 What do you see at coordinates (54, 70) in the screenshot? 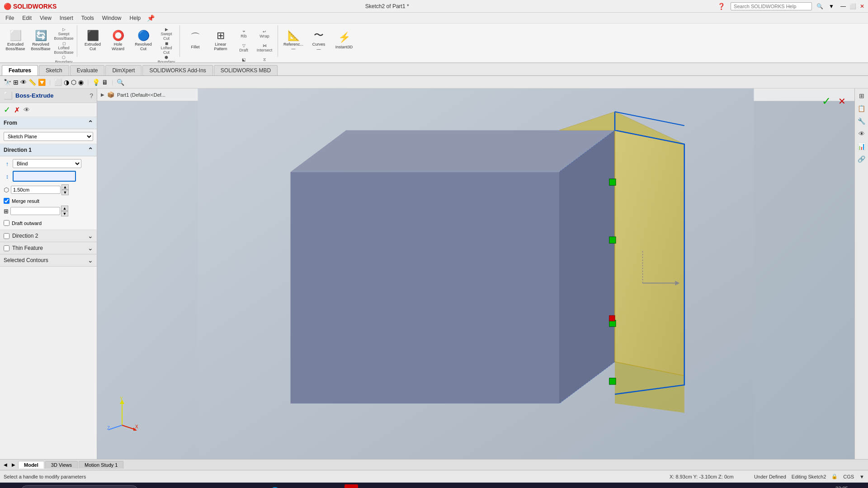
I see `tab-sketch: Sketch` at bounding box center [54, 70].